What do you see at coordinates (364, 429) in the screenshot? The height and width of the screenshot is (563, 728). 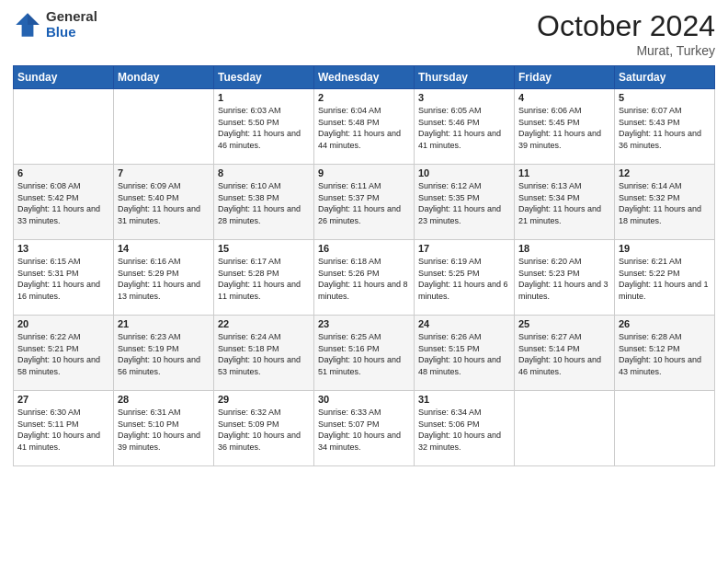 I see `day-cell: 30Sunrise: 6:33 AMSunset: 5:07 PMDayligh…` at bounding box center [364, 429].